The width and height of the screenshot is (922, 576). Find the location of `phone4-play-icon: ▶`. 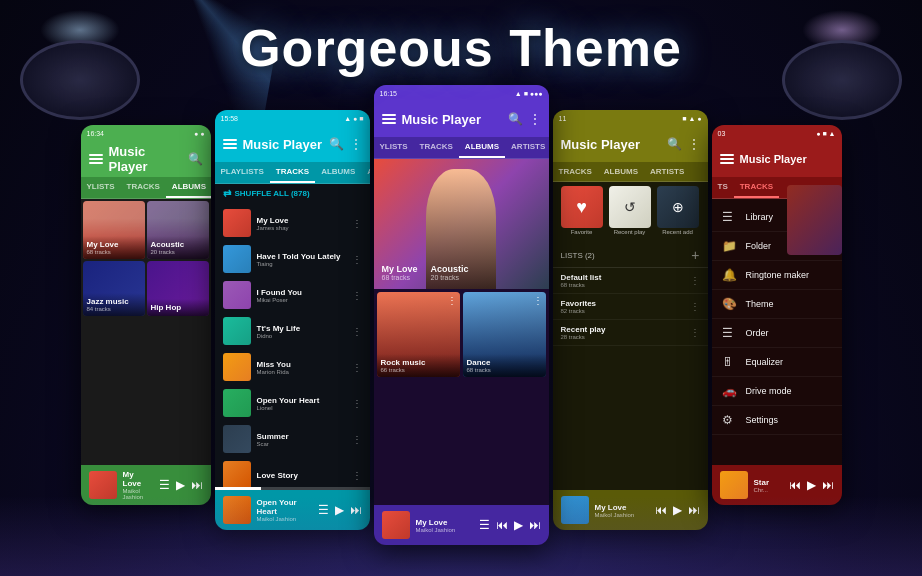

phone4-play-icon: ▶ is located at coordinates (678, 510).